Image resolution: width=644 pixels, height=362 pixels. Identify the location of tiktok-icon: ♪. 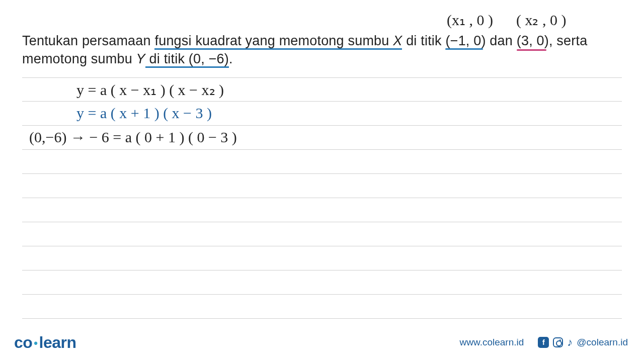
(570, 342).